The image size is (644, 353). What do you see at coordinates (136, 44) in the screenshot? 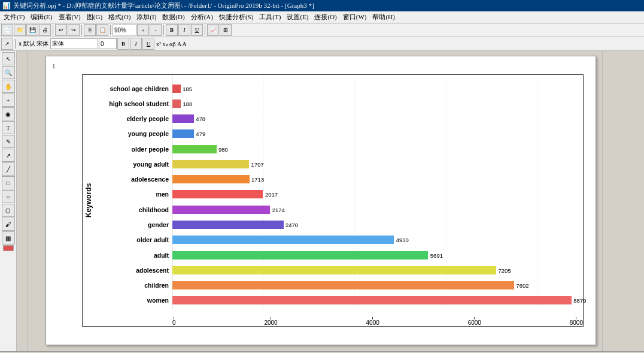
I see `tb-font-i: I` at bounding box center [136, 44].